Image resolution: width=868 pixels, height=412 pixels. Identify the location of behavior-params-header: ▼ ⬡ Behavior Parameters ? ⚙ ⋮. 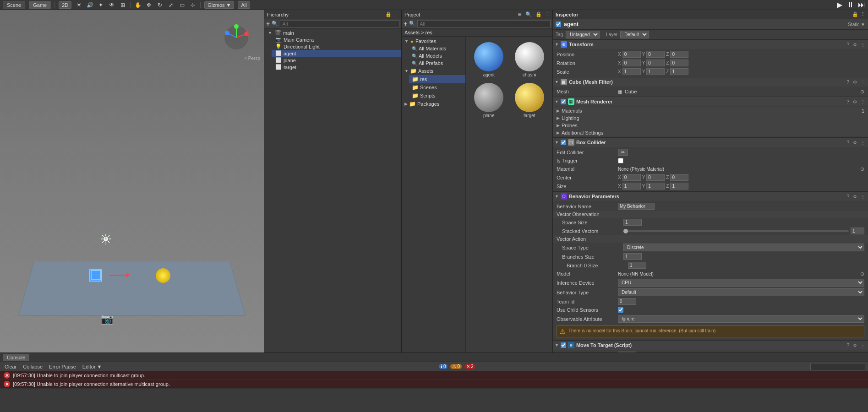
(710, 196).